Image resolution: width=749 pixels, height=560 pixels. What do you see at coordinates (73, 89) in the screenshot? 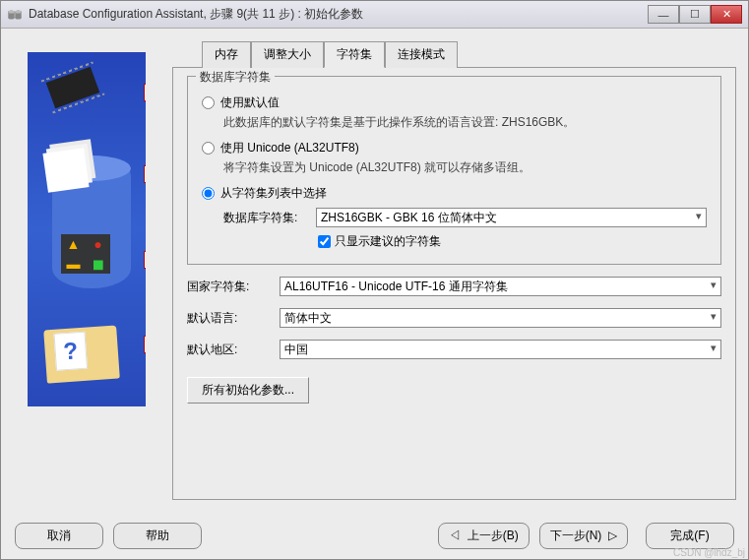
I see `chip-icon` at bounding box center [73, 89].